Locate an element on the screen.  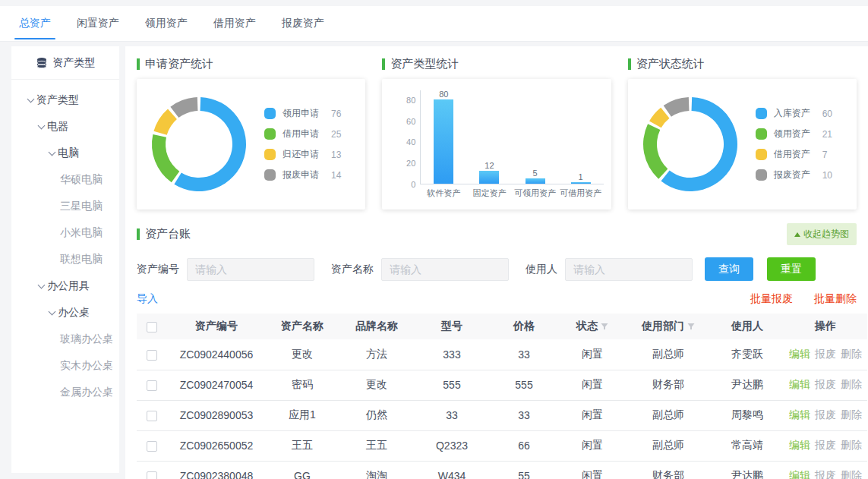
tab-闲置资产: 闲置资产 is located at coordinates (98, 24).